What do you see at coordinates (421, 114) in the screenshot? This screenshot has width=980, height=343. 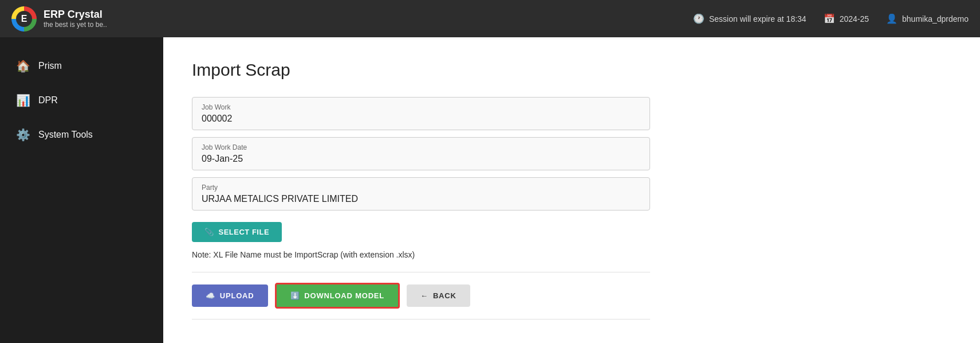 I see `job-work-field: Job Work 000002` at bounding box center [421, 114].